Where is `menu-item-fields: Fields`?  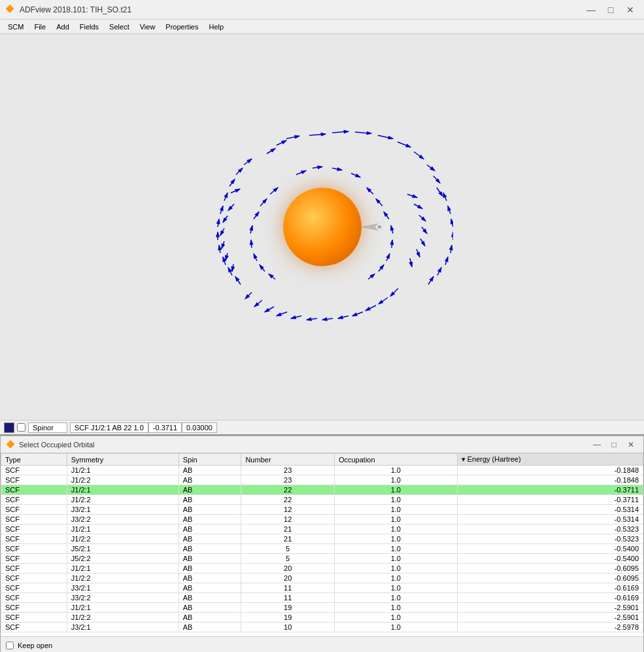
menu-item-fields: Fields is located at coordinates (89, 27).